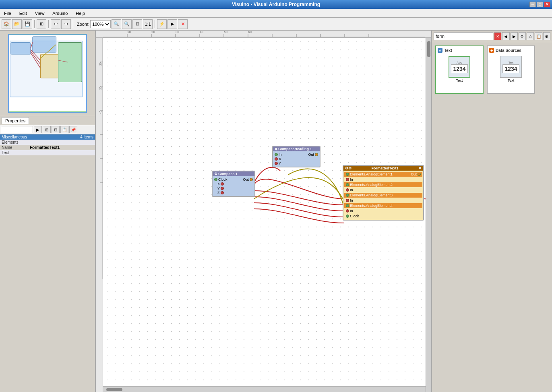  I want to click on properties-header: Properties, so click(48, 121).